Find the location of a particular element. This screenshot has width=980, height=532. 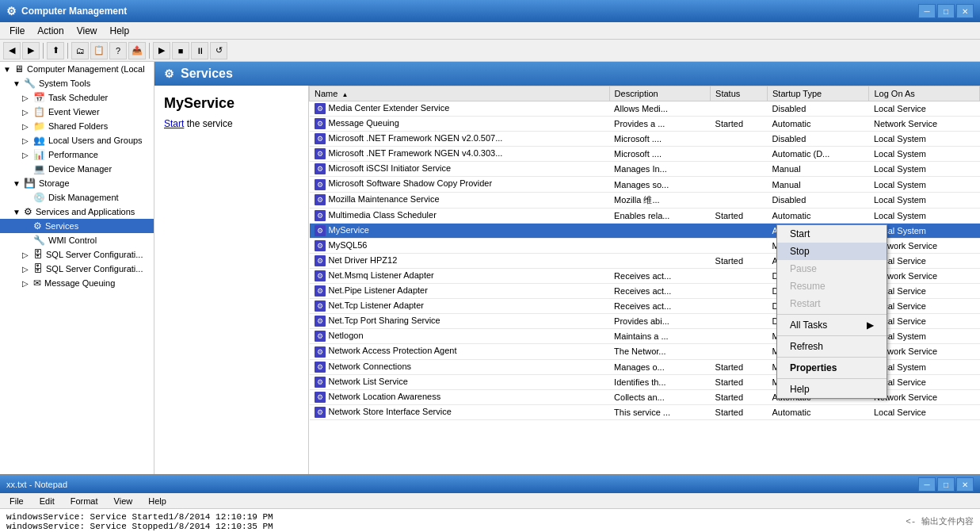

forward-button: ▶ is located at coordinates (31, 51).